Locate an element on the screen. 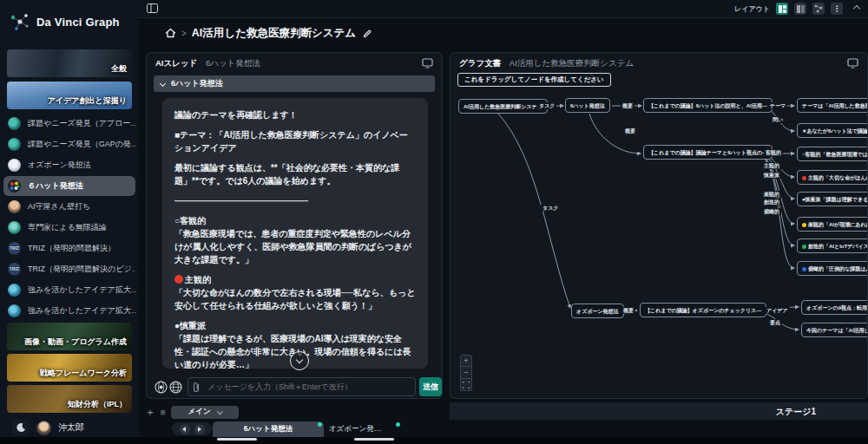 Image resolution: width=868 pixels, height=444 pixels. red-hat-dot is located at coordinates (179, 279).